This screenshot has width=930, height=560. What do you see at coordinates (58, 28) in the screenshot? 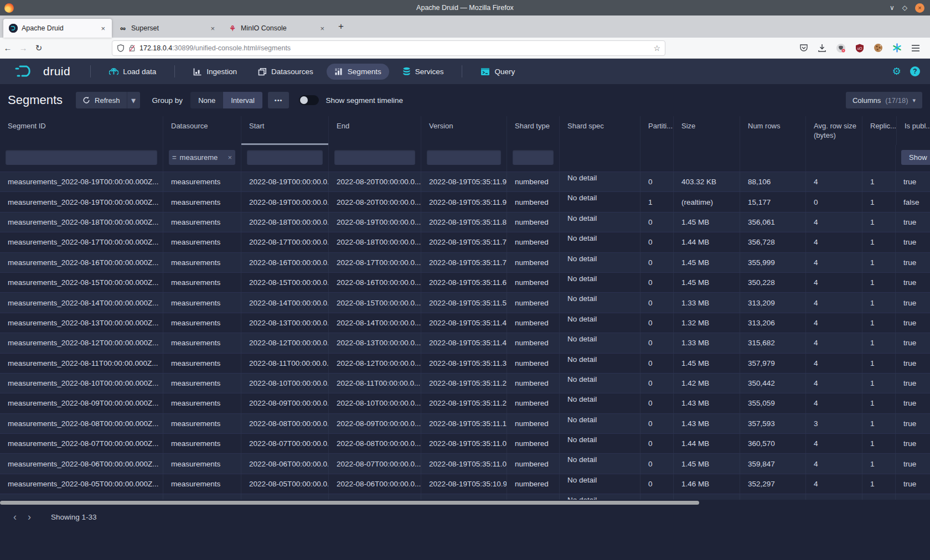
I see `tab-apache-druid: Apache Druid×` at bounding box center [58, 28].